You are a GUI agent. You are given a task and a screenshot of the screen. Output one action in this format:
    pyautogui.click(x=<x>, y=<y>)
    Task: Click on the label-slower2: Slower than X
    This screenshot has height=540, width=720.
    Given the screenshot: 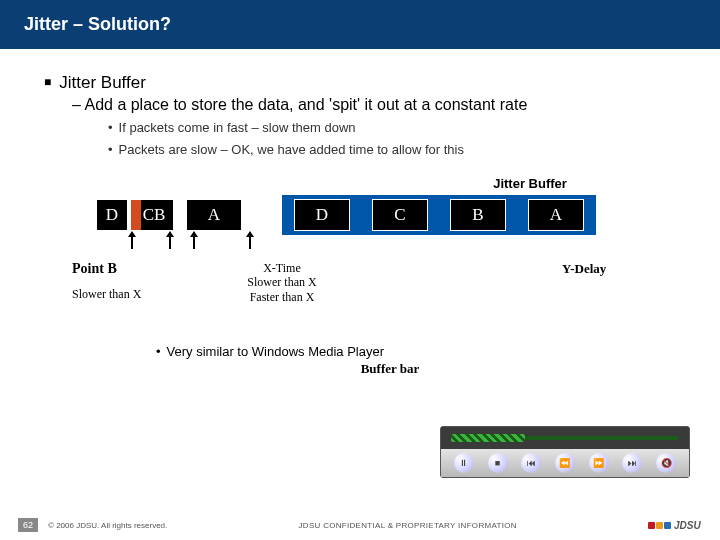 What is the action you would take?
    pyautogui.click(x=282, y=282)
    